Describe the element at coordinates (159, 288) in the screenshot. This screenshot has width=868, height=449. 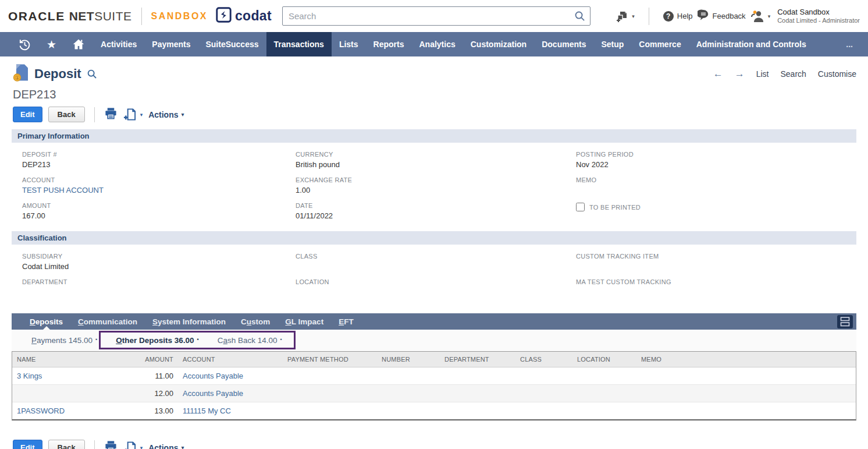
I see `department-field: DEPARTMENT` at that location.